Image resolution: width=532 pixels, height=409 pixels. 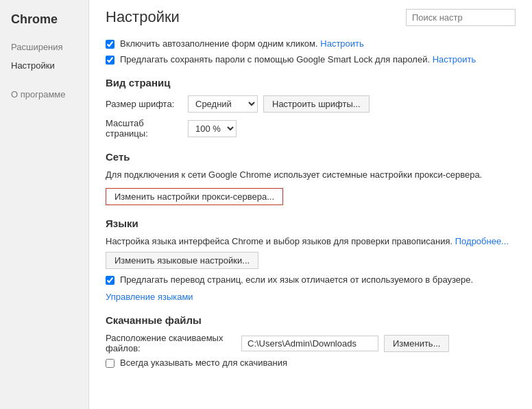 I want to click on languages-learn-more-link: Подробнее..., so click(x=482, y=242).